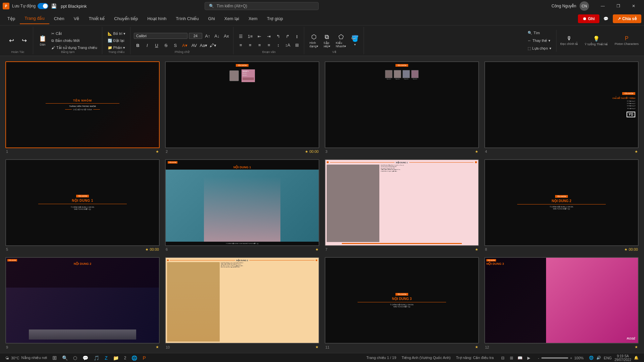  What do you see at coordinates (242, 205) in the screenshot?
I see `slide-item-6: TÊN NHÓM NỘI DUNG 1 Ý CHÍNH NỘI DUNG 1 G…` at bounding box center [242, 205].